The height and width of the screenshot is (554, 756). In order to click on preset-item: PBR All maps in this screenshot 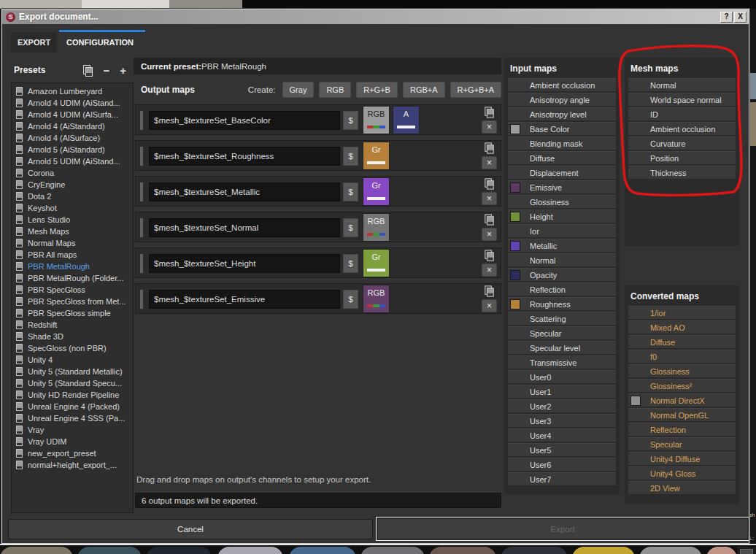, I will do `click(74, 255)`.